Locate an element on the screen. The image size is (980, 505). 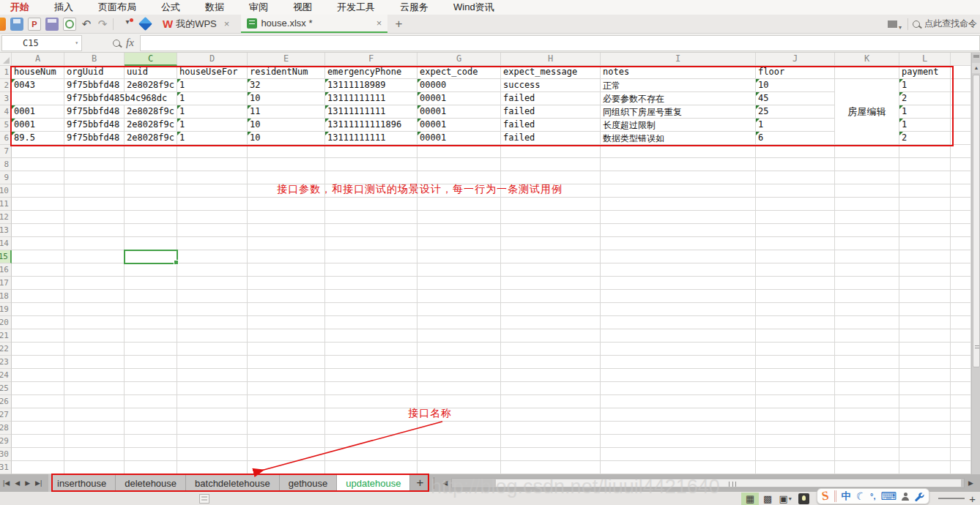
print-icon is located at coordinates (52, 24).